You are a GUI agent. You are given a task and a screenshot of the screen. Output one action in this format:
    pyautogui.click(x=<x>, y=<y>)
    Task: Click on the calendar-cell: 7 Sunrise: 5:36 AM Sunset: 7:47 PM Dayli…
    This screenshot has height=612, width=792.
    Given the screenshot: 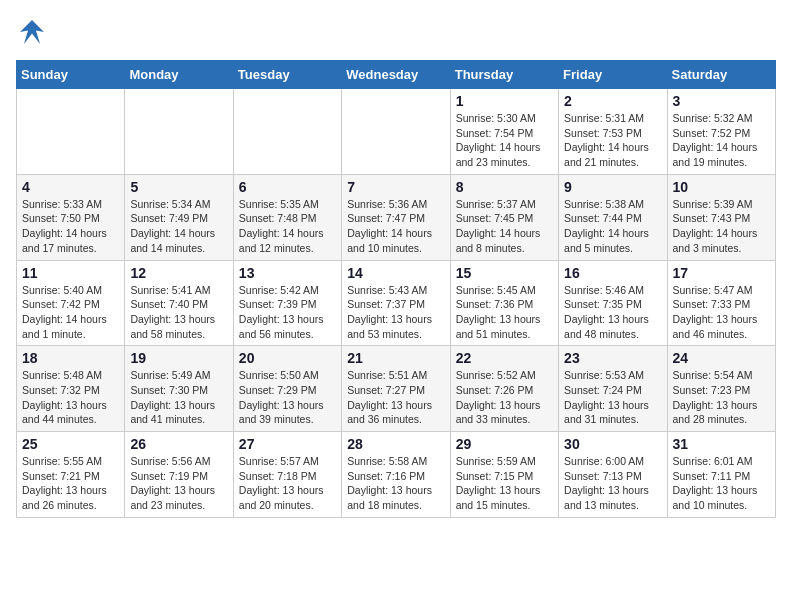 What is the action you would take?
    pyautogui.click(x=396, y=217)
    